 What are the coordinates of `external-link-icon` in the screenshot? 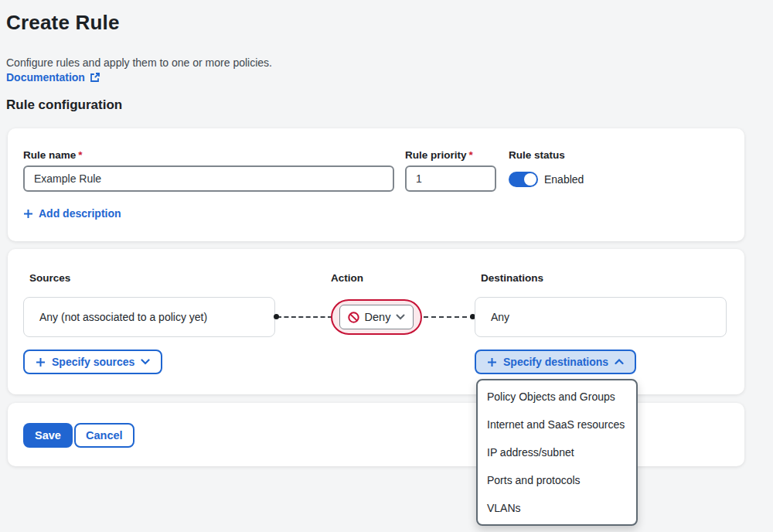 It's located at (95, 77).